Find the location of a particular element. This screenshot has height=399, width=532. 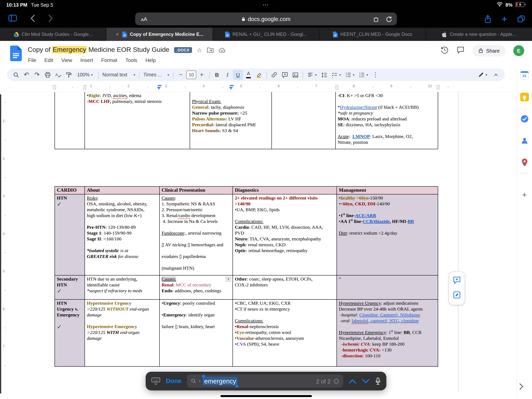

menu-insert: Insert is located at coordinates (87, 60).